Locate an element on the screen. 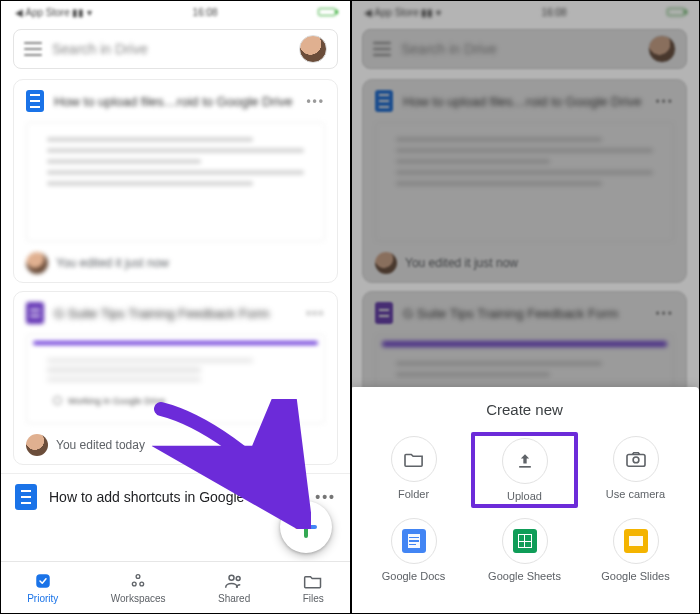 This screenshot has width=700, height=614. card-title: G Suite Tips Training Feedback Form is located at coordinates (175, 313).